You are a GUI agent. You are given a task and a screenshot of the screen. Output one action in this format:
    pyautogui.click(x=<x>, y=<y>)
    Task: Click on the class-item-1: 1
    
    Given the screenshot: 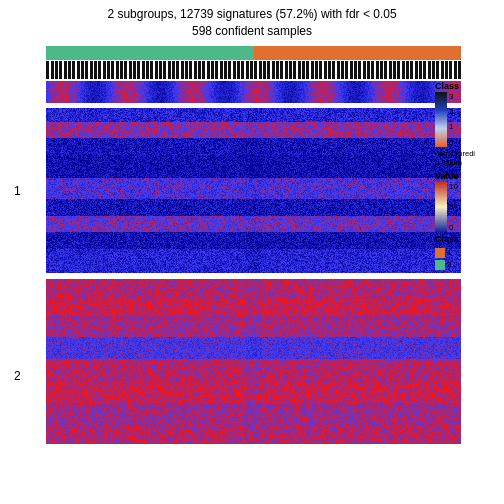 What is the action you would take?
    pyautogui.click(x=462, y=253)
    